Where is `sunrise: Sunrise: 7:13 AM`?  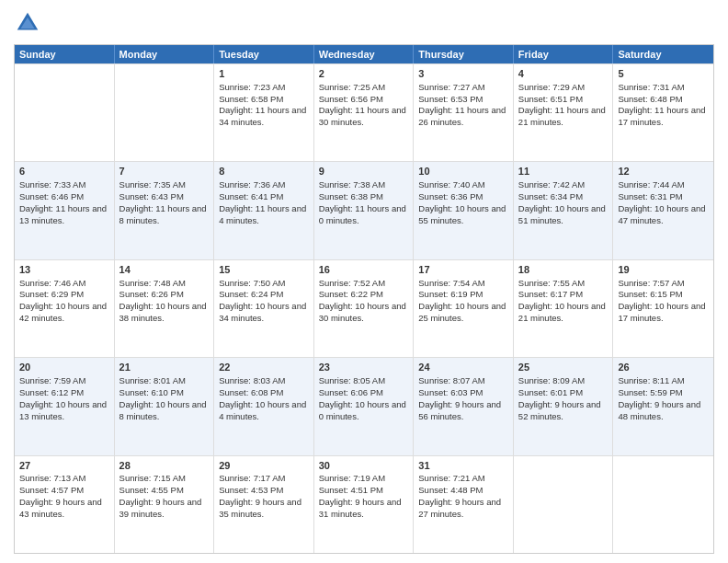
sunrise: Sunrise: 7:13 AM is located at coordinates (52, 478).